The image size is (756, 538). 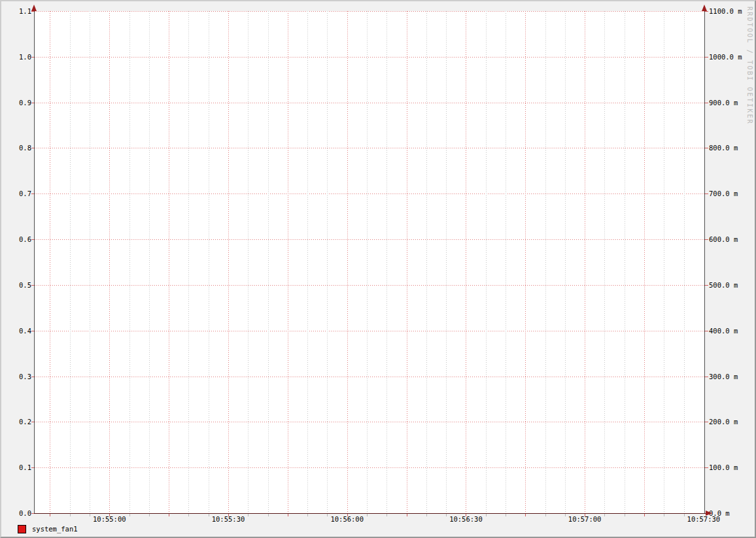 I want to click on y-axis-label-right: 600.0 m, so click(x=723, y=239).